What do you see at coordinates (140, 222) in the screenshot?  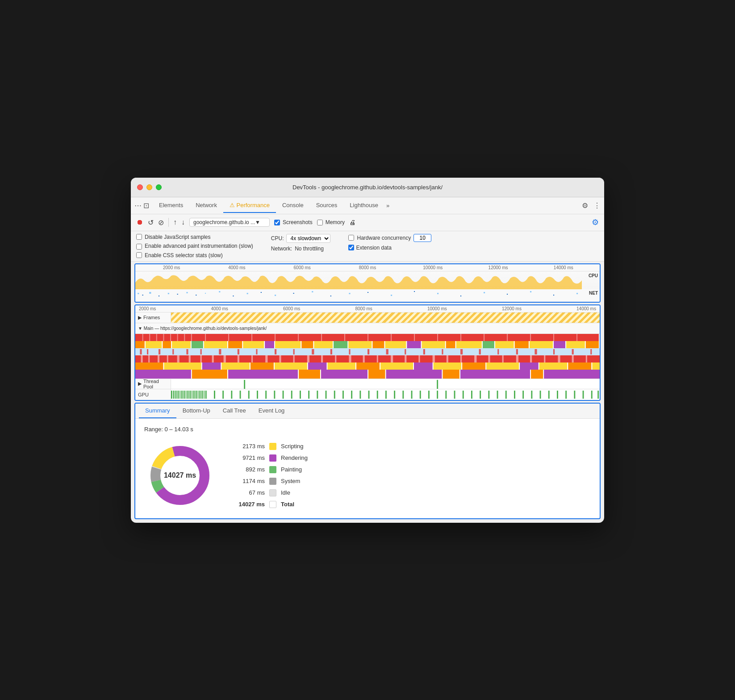 I see `record-icon: ⏺` at bounding box center [140, 222].